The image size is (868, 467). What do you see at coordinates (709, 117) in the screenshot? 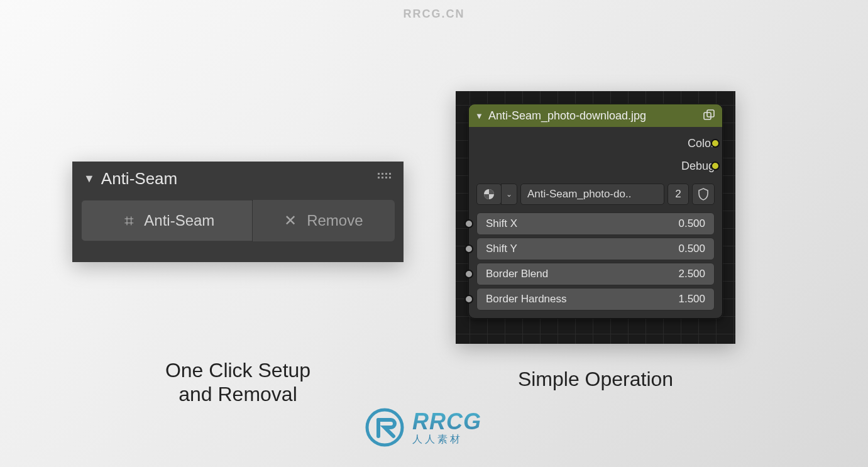
I see `node-options-icon` at bounding box center [709, 117].